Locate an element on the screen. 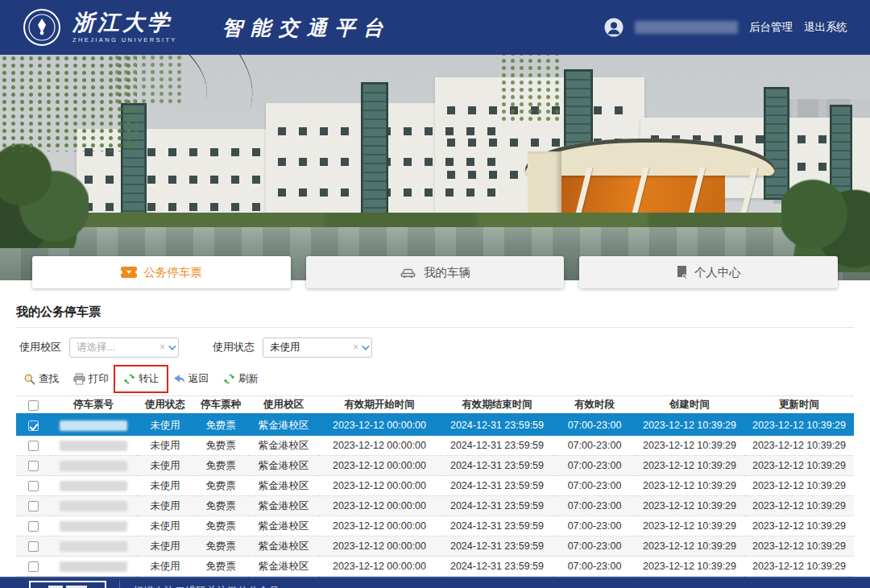 This screenshot has width=870, height=588. glass-tower is located at coordinates (375, 155).